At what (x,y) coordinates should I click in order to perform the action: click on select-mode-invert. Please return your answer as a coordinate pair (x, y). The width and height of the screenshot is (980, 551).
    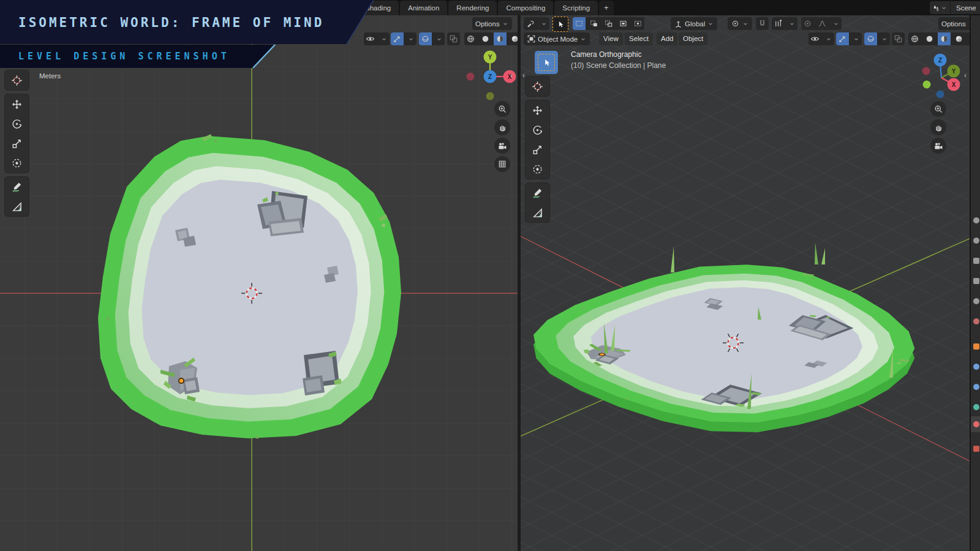
    Looking at the image, I should click on (624, 23).